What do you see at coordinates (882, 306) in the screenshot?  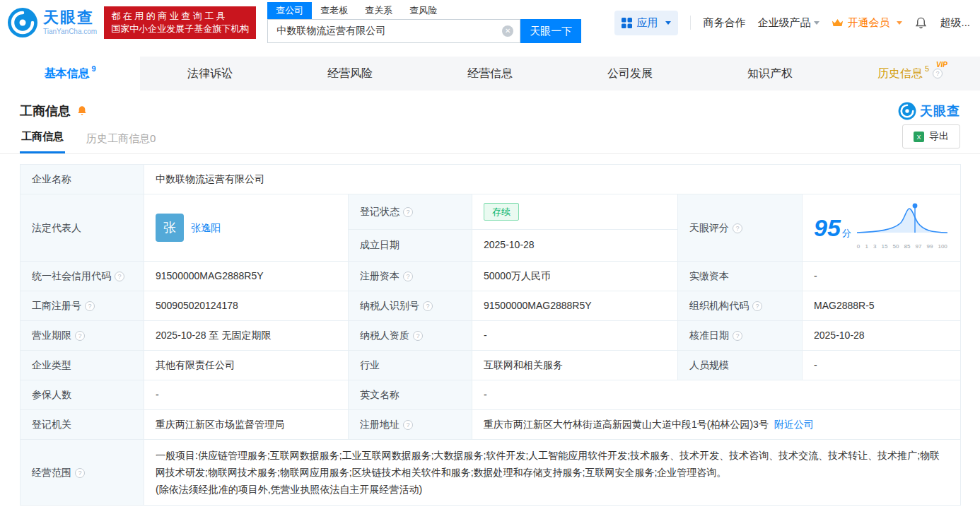 I see `org-code-value: MAG2888R-5` at bounding box center [882, 306].